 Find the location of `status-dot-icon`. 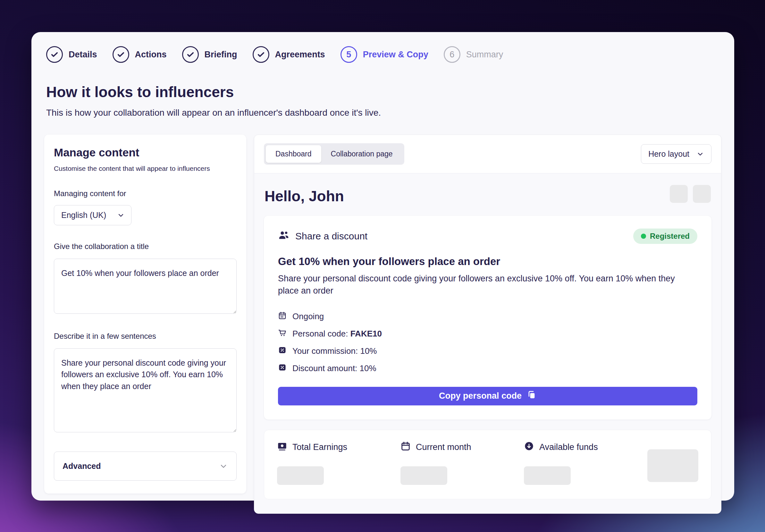

status-dot-icon is located at coordinates (644, 236).